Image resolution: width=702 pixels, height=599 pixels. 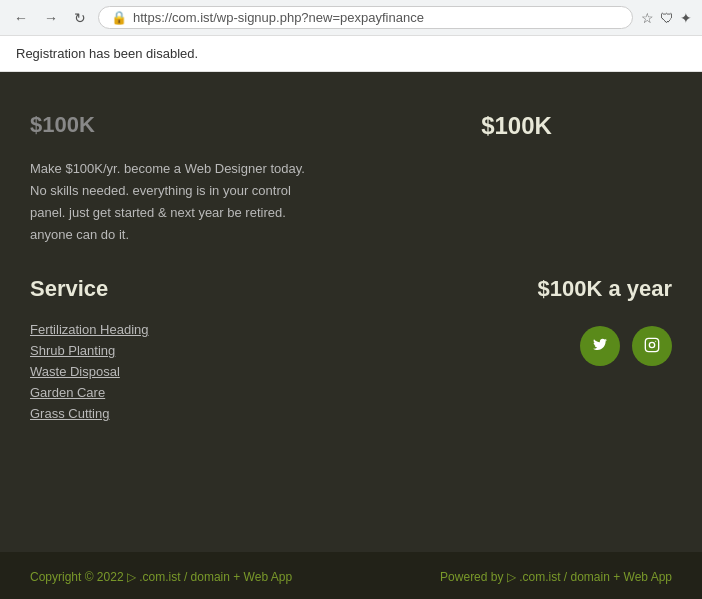 What do you see at coordinates (80, 18) in the screenshot?
I see `refresh-button: ↻` at bounding box center [80, 18].